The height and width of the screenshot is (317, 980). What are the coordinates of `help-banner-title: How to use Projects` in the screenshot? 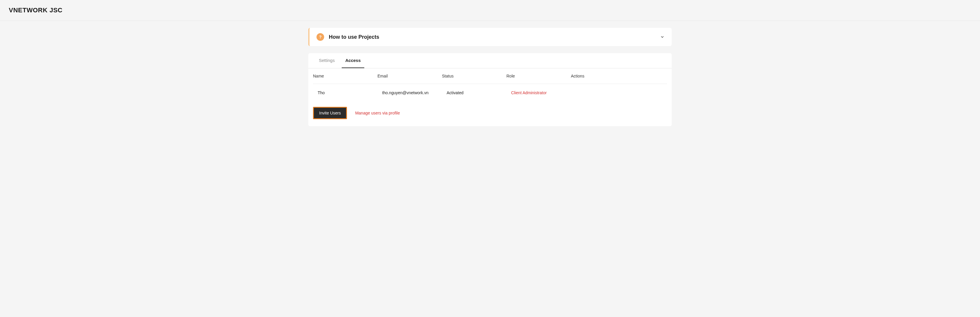 It's located at (354, 37).